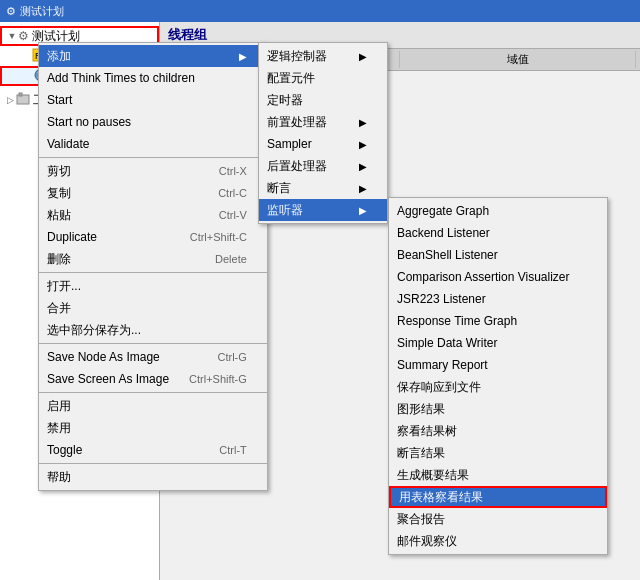 The height and width of the screenshot is (580, 640). Describe the element at coordinates (153, 56) in the screenshot. I see `menu-item-add: 添加 ▶` at that location.